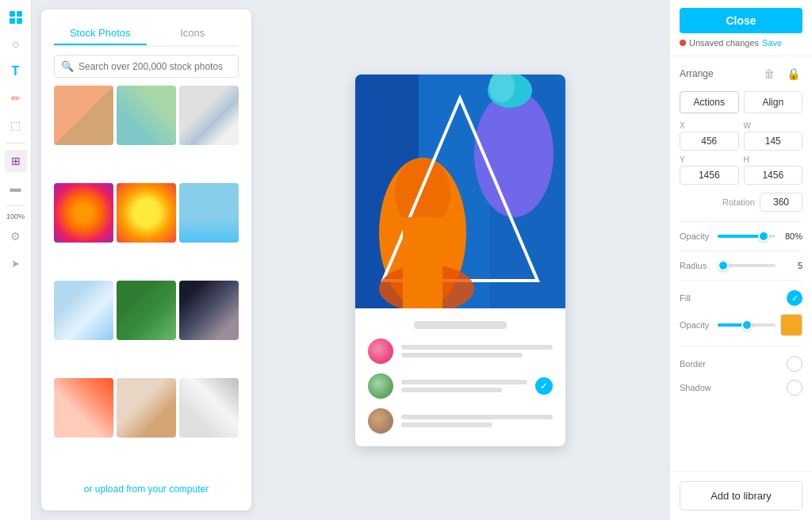 Image resolution: width=812 pixels, height=520 pixels. Describe the element at coordinates (781, 202) in the screenshot. I see `rotation-input` at that location.